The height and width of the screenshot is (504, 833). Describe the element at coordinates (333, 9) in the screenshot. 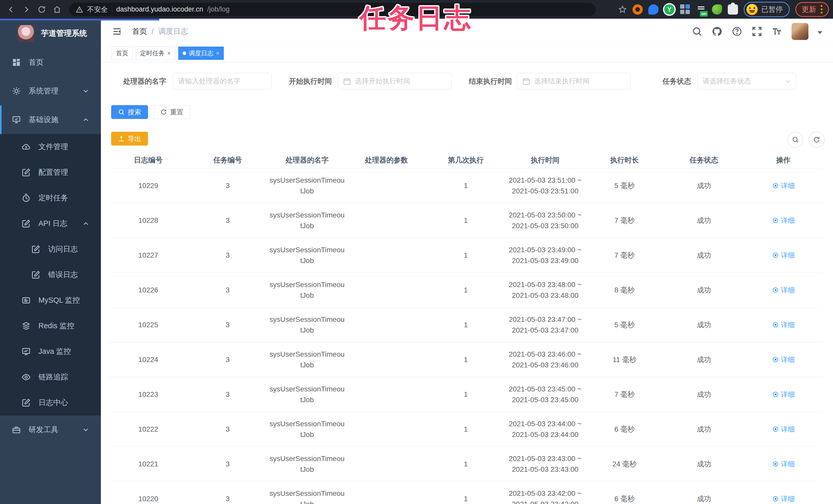

I see `address-bar: 不安全 dashboard.yudao.iocoder.cn /job/log` at that location.